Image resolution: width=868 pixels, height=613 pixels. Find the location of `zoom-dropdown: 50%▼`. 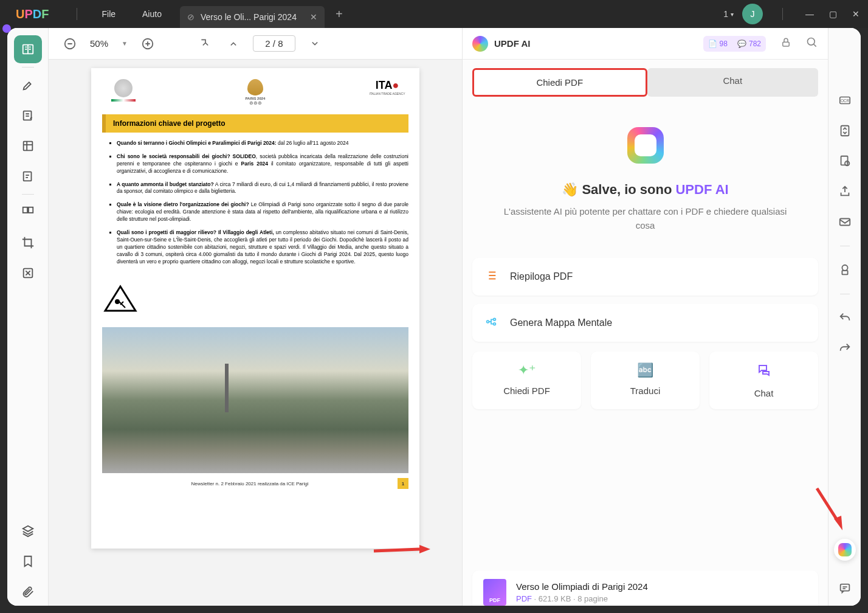

zoom-dropdown: 50%▼ is located at coordinates (109, 44).